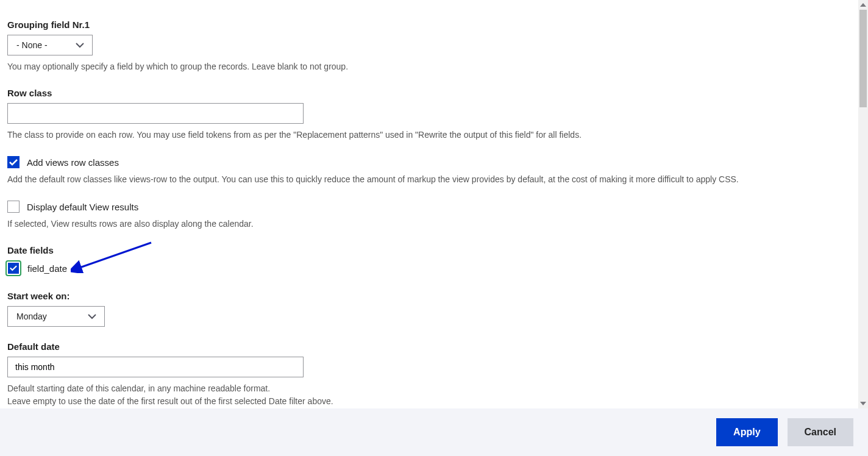 Image resolution: width=868 pixels, height=456 pixels. What do you see at coordinates (429, 207) in the screenshot?
I see `display-default-results-row: Display default View results` at bounding box center [429, 207].